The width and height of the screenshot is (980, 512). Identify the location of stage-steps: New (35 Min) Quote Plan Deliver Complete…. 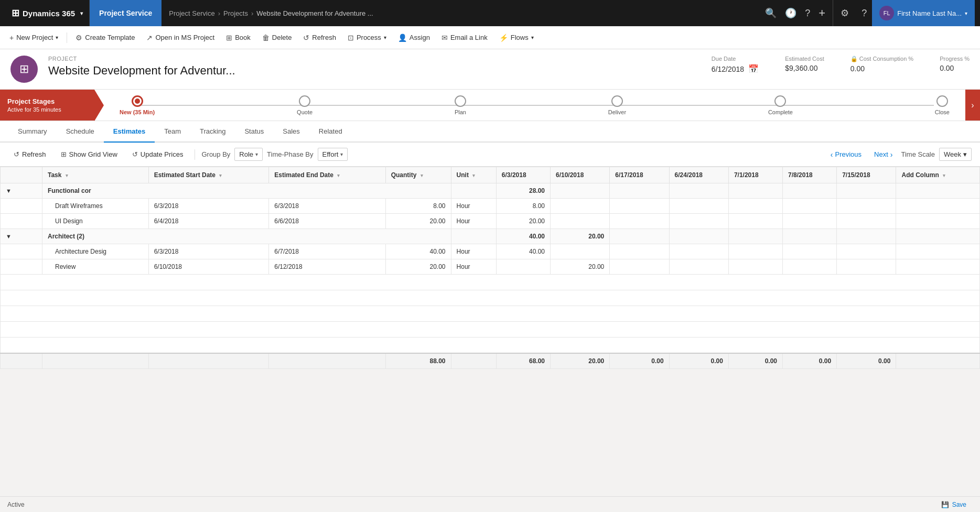
(535, 105).